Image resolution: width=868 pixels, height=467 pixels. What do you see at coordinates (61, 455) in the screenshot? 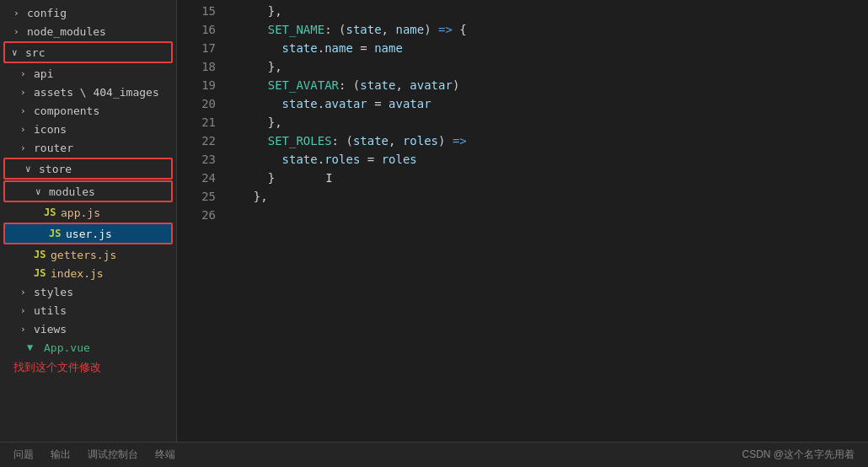
I see `tab-output: 输出` at bounding box center [61, 455].